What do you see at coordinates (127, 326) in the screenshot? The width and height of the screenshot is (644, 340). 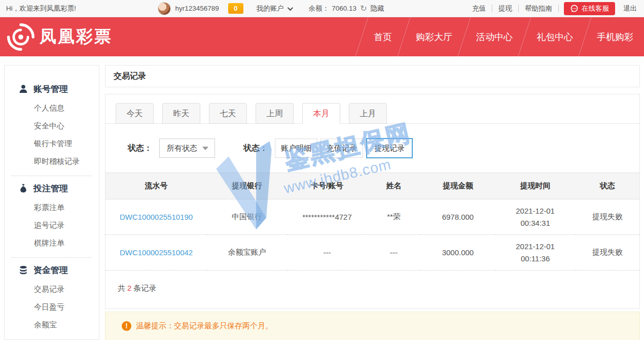 I see `warning-icon: !` at bounding box center [127, 326].